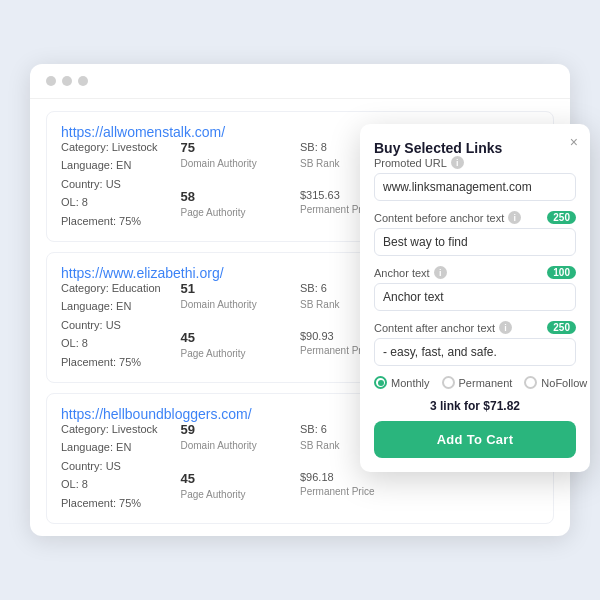 This screenshot has height=600, width=600. What do you see at coordinates (448, 382) in the screenshot?
I see `radio-dot-permanent` at bounding box center [448, 382].